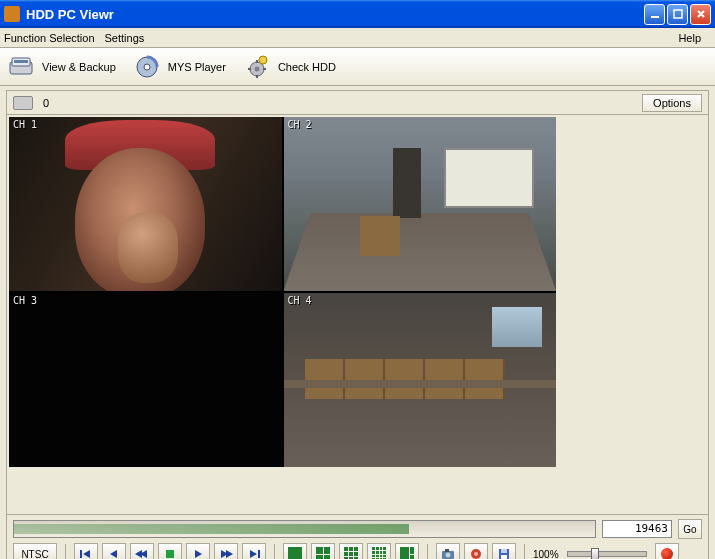 The height and width of the screenshot is (559, 715). Describe the element at coordinates (358, 14) in the screenshot. I see `title-bar: HDD PC Viewr` at that location.